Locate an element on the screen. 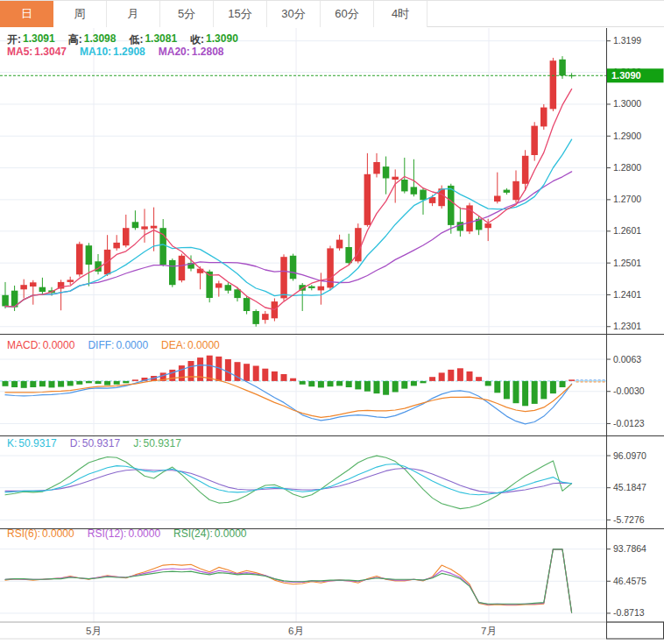  macd-axis-label: -0.0123 is located at coordinates (629, 423).